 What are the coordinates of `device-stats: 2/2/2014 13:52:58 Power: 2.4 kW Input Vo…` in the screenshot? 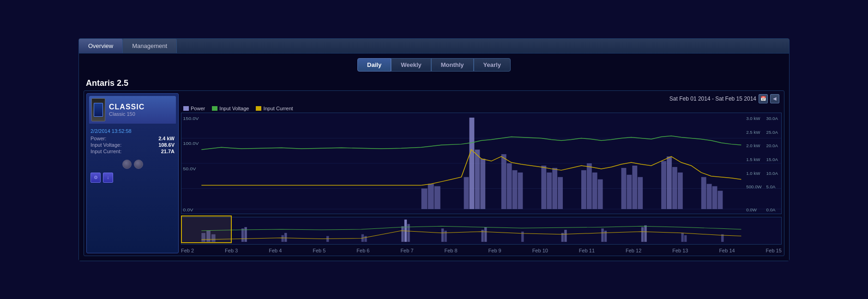 It's located at (133, 142).